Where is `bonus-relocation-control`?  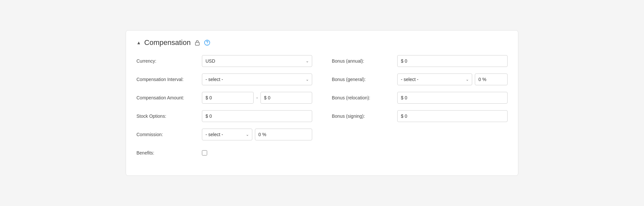 bonus-relocation-control is located at coordinates (452, 98).